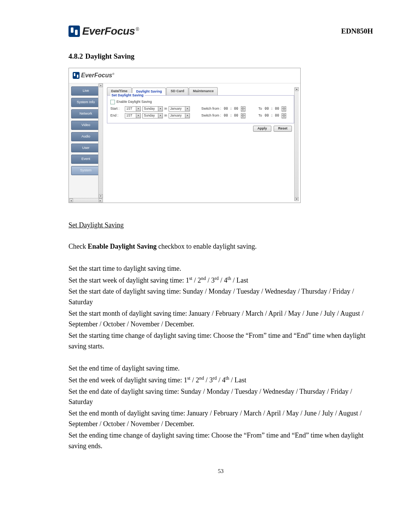 The width and height of the screenshot is (411, 532). Describe the element at coordinates (100, 200) in the screenshot. I see `scroll-right-icon: ▸` at that location.